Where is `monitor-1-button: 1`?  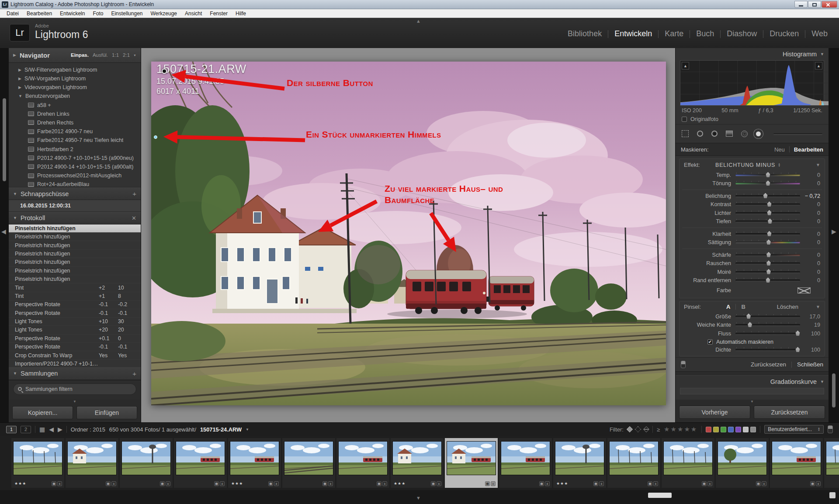 monitor-1-button: 1 is located at coordinates (11, 430).